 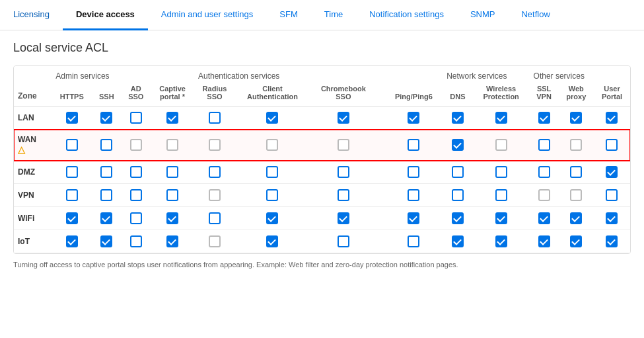 I want to click on tab-device-access: Device access, so click(x=106, y=15).